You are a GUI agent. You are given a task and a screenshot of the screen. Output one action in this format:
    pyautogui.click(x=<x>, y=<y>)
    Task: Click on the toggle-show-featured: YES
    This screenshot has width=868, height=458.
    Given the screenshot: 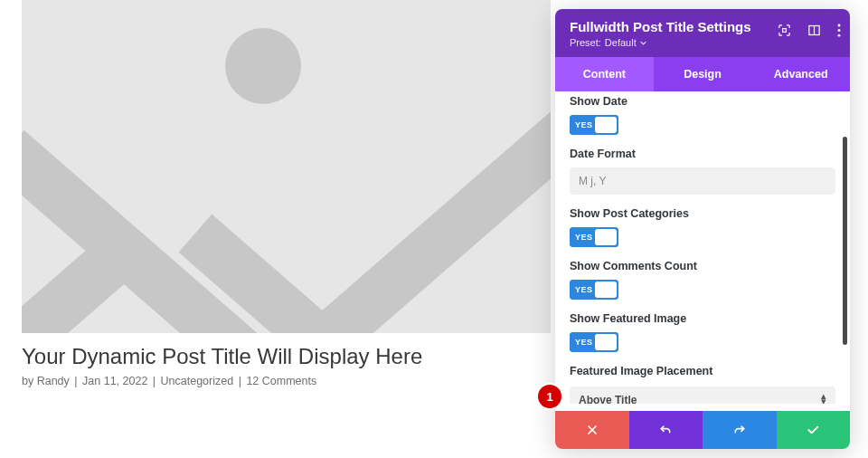 What is the action you would take?
    pyautogui.click(x=594, y=342)
    